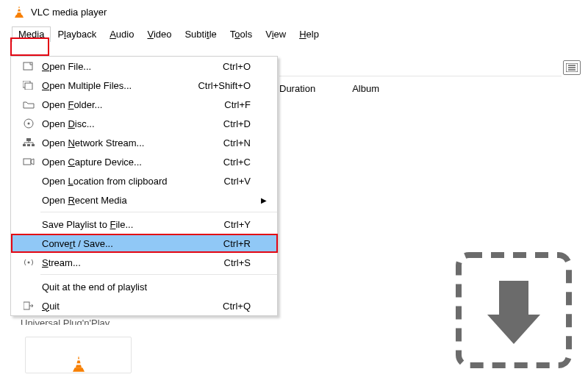  I want to click on menubar: Media Playback Audio Video Subtitle Tool…, so click(294, 34).